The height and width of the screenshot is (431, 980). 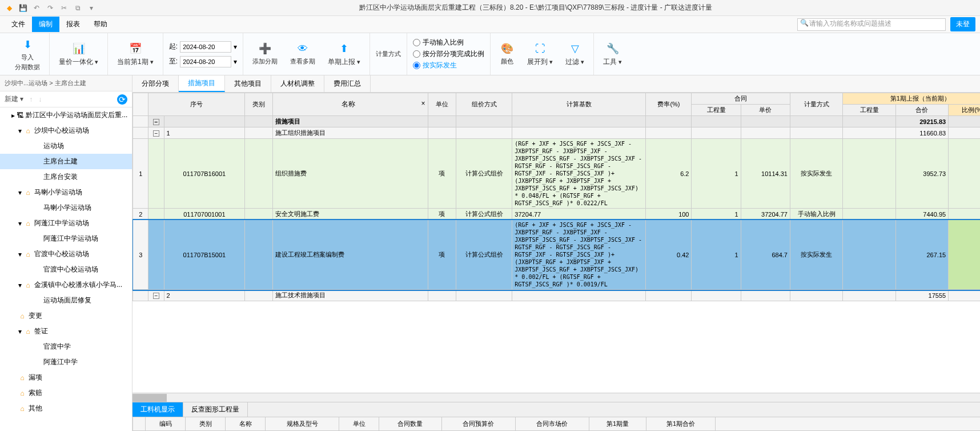 What do you see at coordinates (66, 270) in the screenshot?
I see `tree-n4a: 官渡中心校运动场` at bounding box center [66, 270].